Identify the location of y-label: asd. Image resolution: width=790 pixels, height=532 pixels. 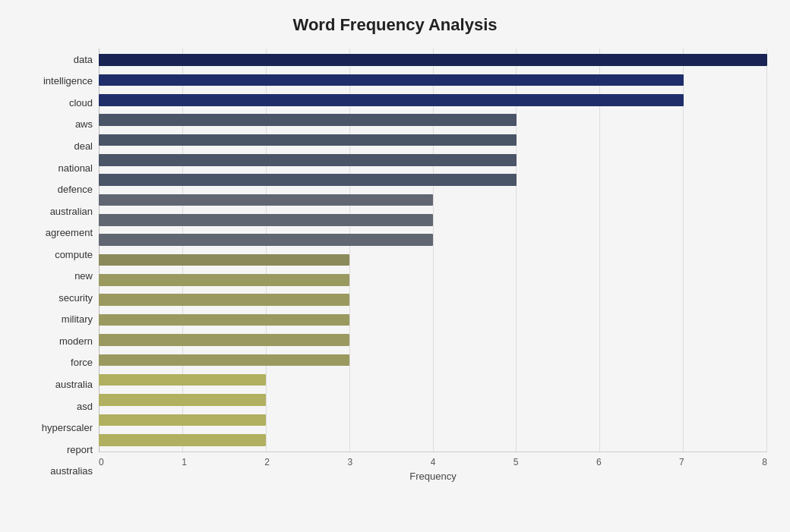
(85, 407).